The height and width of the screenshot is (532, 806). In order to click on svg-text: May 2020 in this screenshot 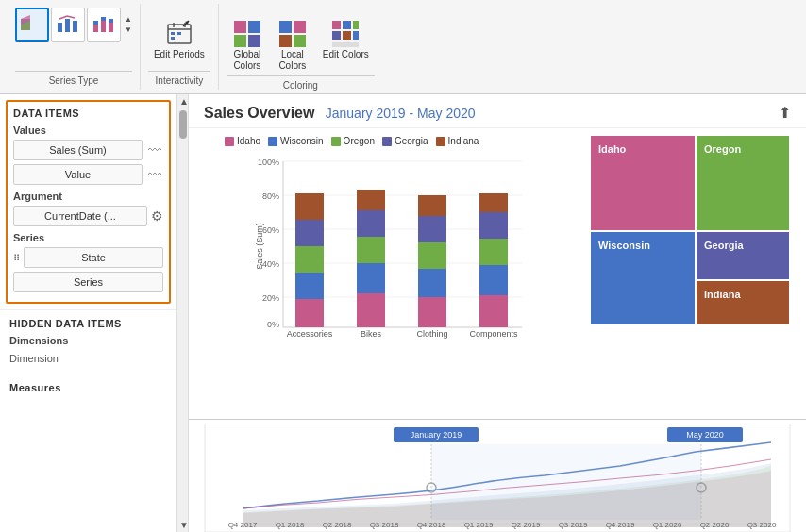, I will do `click(705, 435)`.